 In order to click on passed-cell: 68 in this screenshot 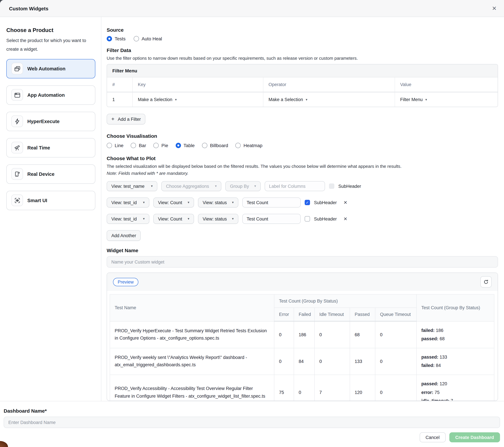, I will do `click(362, 335)`.